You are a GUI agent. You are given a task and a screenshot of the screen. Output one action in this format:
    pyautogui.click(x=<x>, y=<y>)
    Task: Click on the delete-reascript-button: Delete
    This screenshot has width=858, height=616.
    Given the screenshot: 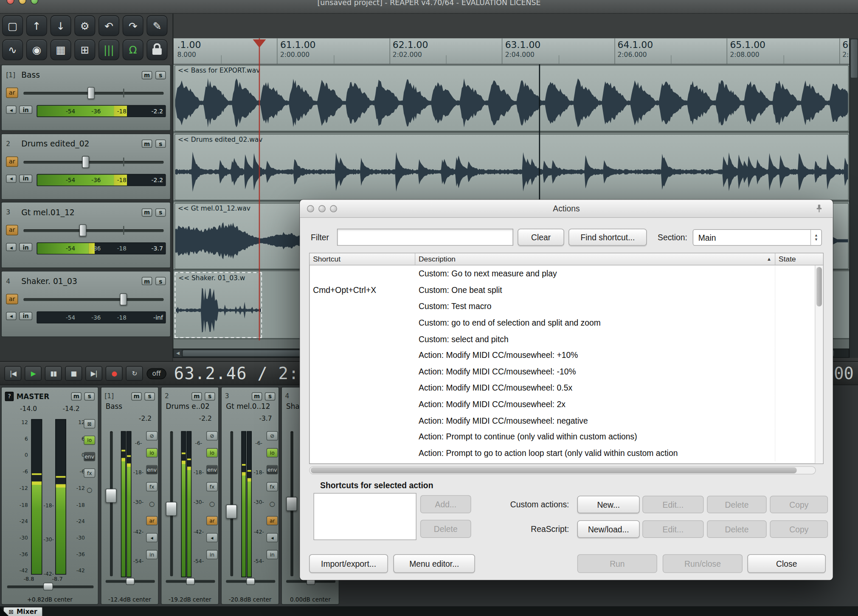 What is the action you would take?
    pyautogui.click(x=737, y=529)
    